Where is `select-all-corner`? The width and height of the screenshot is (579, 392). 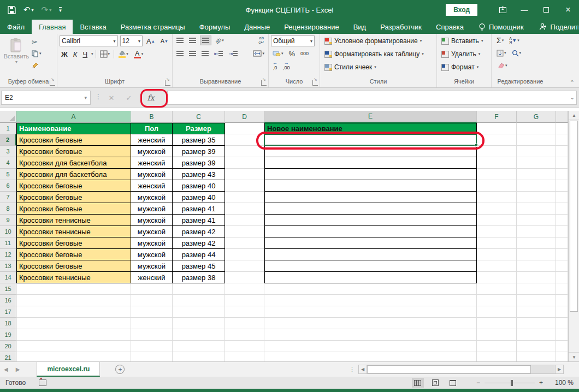 select-all-corner is located at coordinates (8, 117).